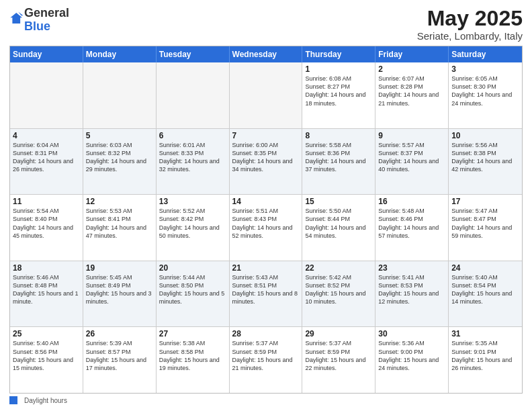 The image size is (532, 411). I want to click on day-info: Sunrise: 5:54 AM Sunset: 8:40 PM Dayligh…, so click(46, 223).